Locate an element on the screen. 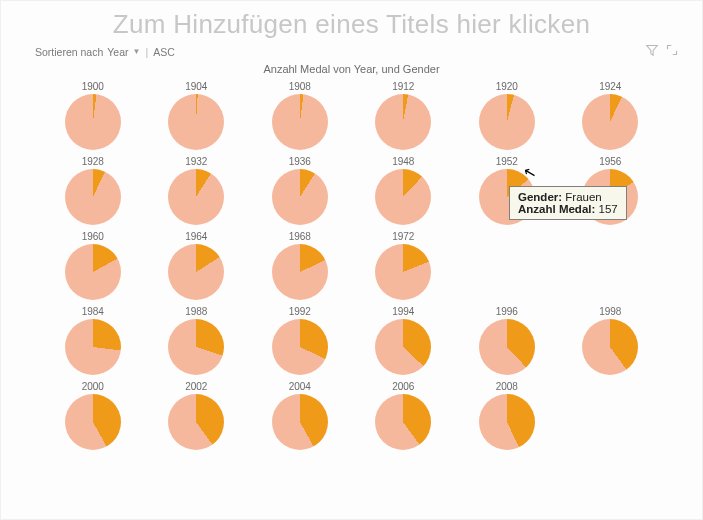 The width and height of the screenshot is (703, 520). pie-cell-1964: 1964 is located at coordinates (197, 266).